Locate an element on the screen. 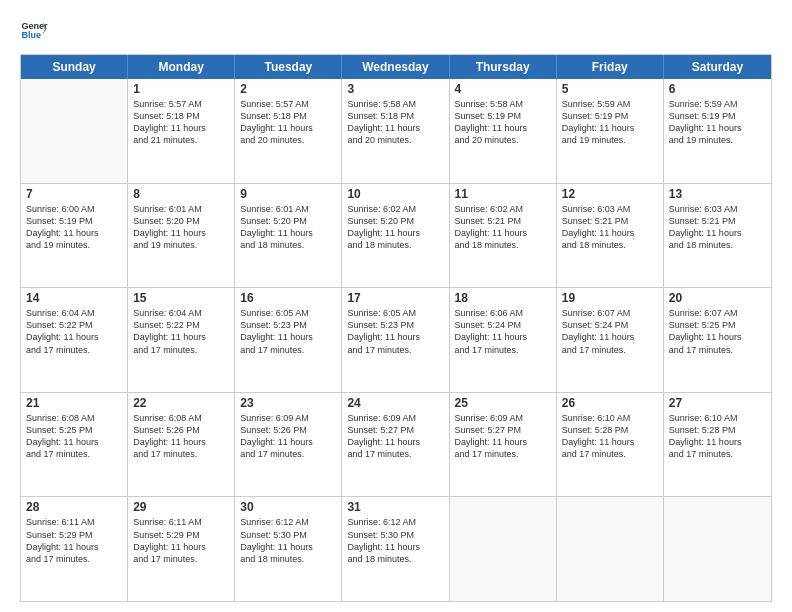  logo-icon: General Blue is located at coordinates (34, 30).